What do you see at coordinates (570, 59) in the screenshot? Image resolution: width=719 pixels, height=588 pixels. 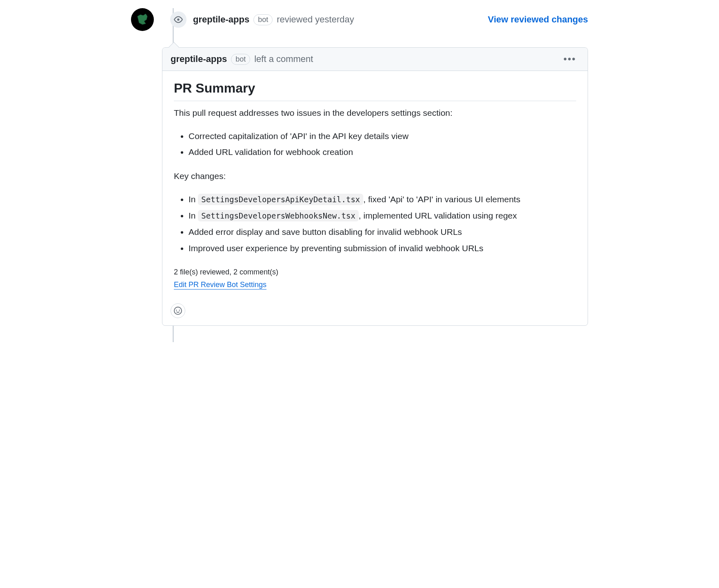 I see `kebab-menu-icon: •••` at bounding box center [570, 59].